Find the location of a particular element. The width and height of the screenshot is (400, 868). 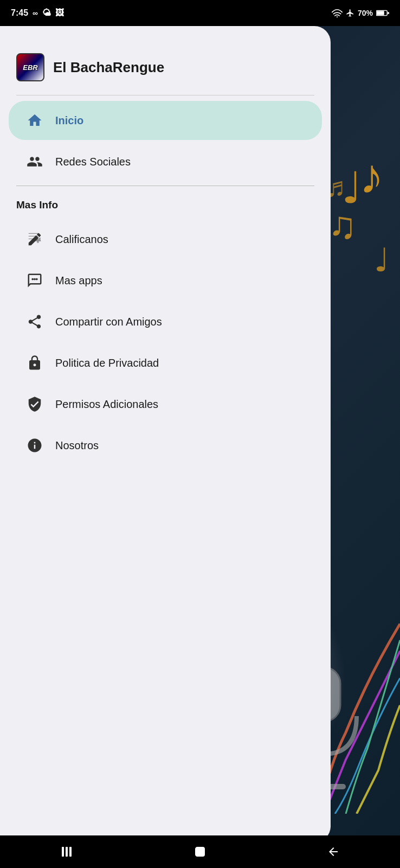

apps-icon is located at coordinates (35, 280).